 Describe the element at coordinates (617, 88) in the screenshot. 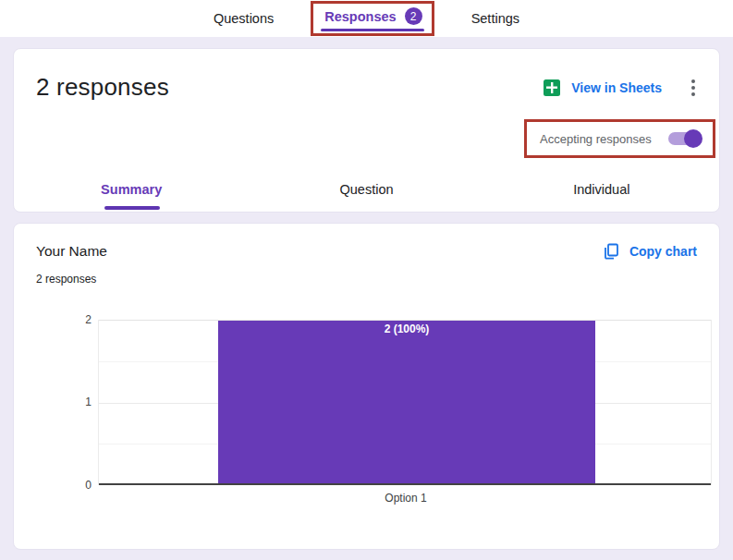

I see `view-in-sheets-link: View in Sheets` at that location.